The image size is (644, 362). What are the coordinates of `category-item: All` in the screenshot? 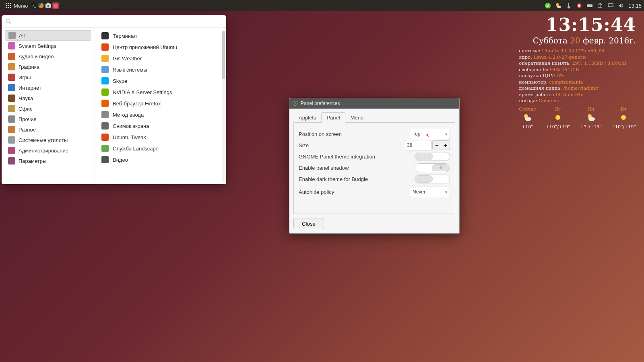 It's located at (48, 35).